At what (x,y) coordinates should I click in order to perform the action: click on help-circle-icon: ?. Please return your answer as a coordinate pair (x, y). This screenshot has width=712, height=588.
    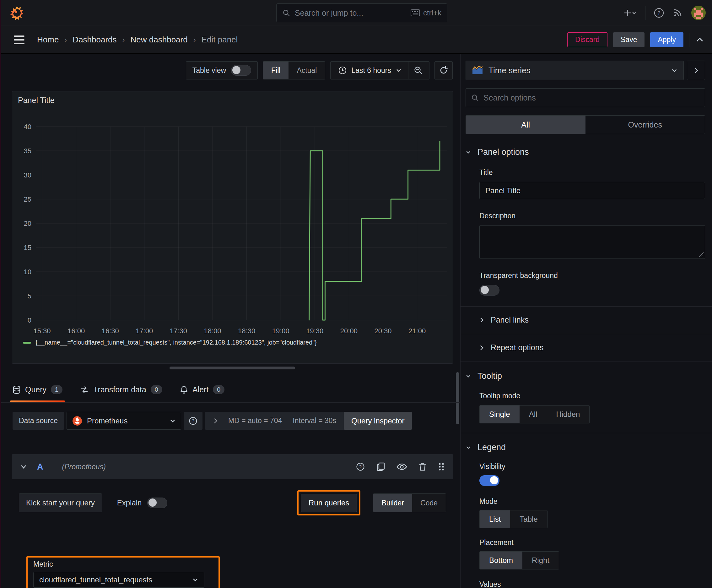
    Looking at the image, I should click on (360, 467).